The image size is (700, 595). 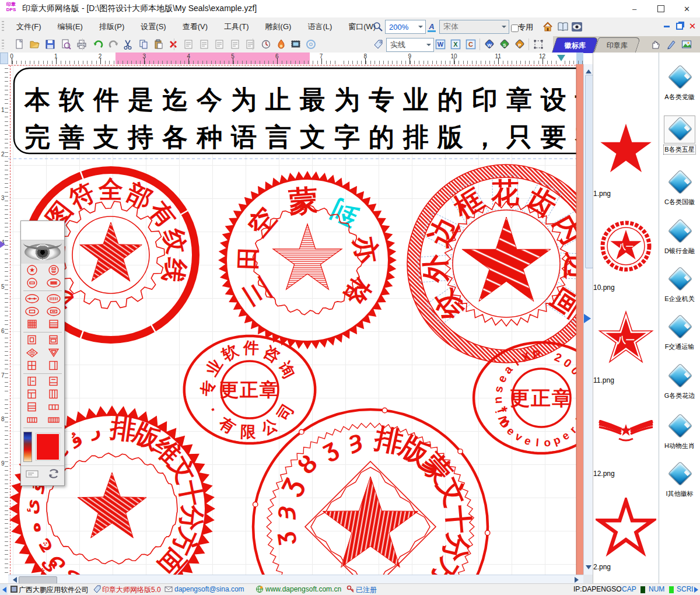 What do you see at coordinates (680, 188) in the screenshot?
I see `category-C各类国徽: C各类国徽` at bounding box center [680, 188].